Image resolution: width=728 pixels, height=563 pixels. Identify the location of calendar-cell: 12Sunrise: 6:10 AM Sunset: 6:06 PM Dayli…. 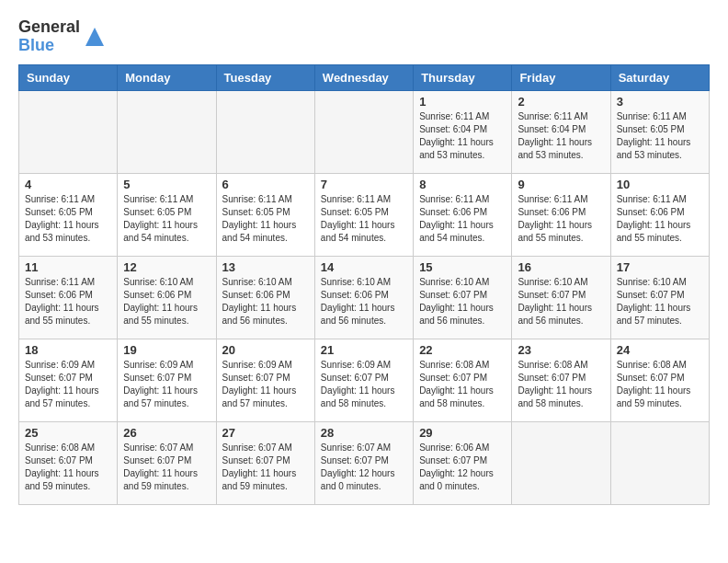
(167, 297).